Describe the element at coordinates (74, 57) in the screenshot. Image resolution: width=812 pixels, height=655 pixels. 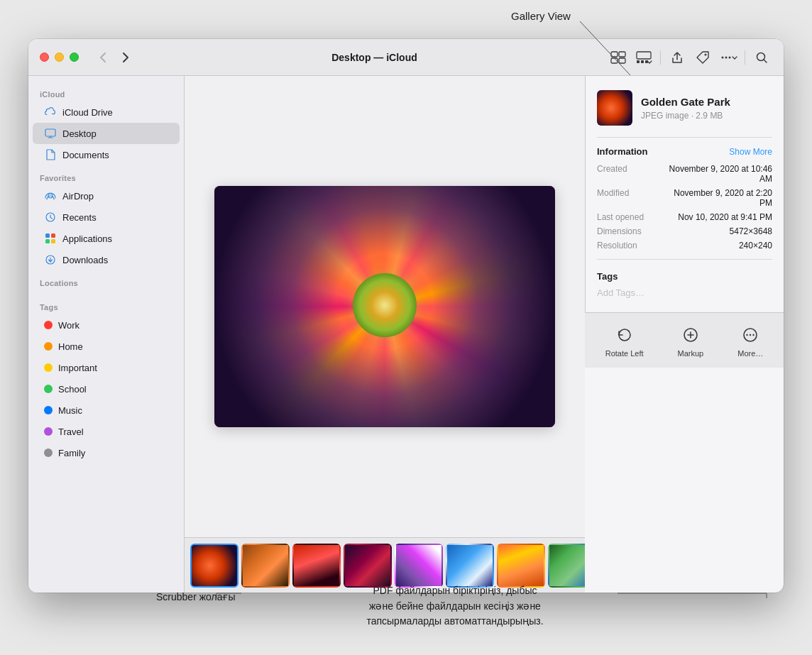
I see `maximize-button` at that location.